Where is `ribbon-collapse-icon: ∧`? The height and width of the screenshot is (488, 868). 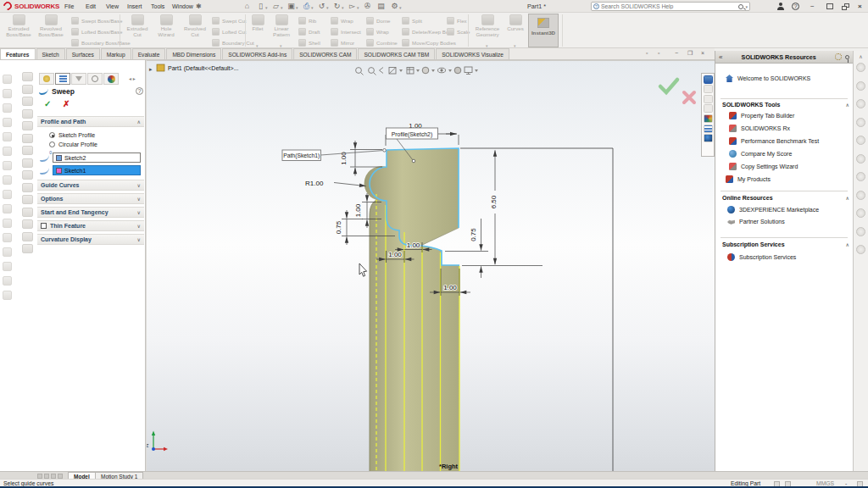 ribbon-collapse-icon: ∧ is located at coordinates (861, 56).